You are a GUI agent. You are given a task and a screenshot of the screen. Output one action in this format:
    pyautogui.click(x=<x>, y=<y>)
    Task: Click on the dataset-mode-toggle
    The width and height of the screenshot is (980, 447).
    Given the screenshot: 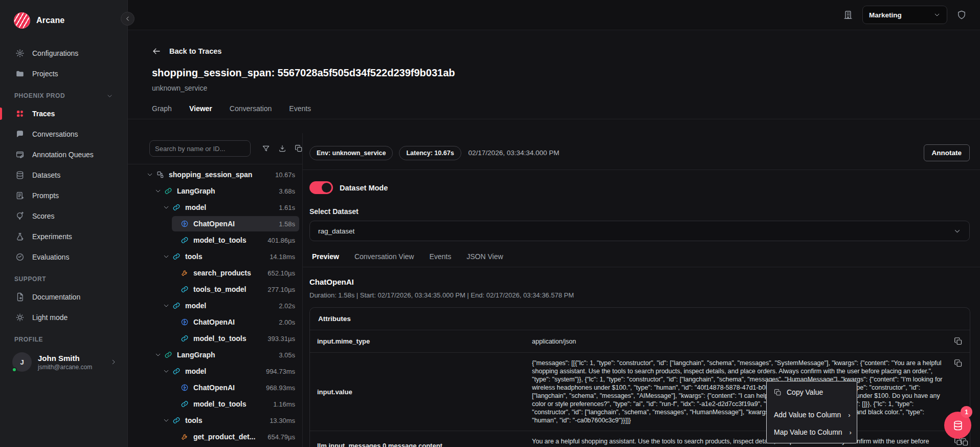 What is the action you would take?
    pyautogui.click(x=321, y=187)
    